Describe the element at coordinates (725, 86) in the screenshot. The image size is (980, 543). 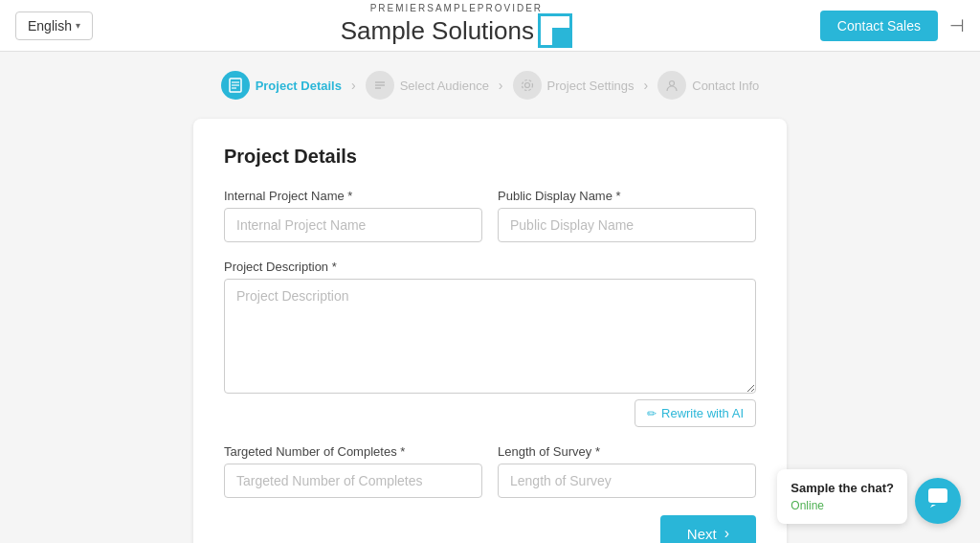
I see `step-label-contact-info: Contact Info` at that location.